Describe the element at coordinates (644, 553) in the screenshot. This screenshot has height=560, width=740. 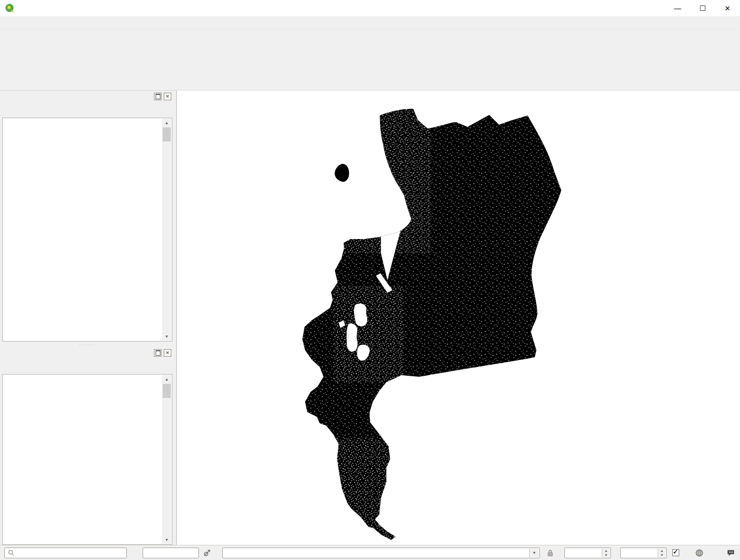
I see `rotation-spinbox: ▲▼` at that location.